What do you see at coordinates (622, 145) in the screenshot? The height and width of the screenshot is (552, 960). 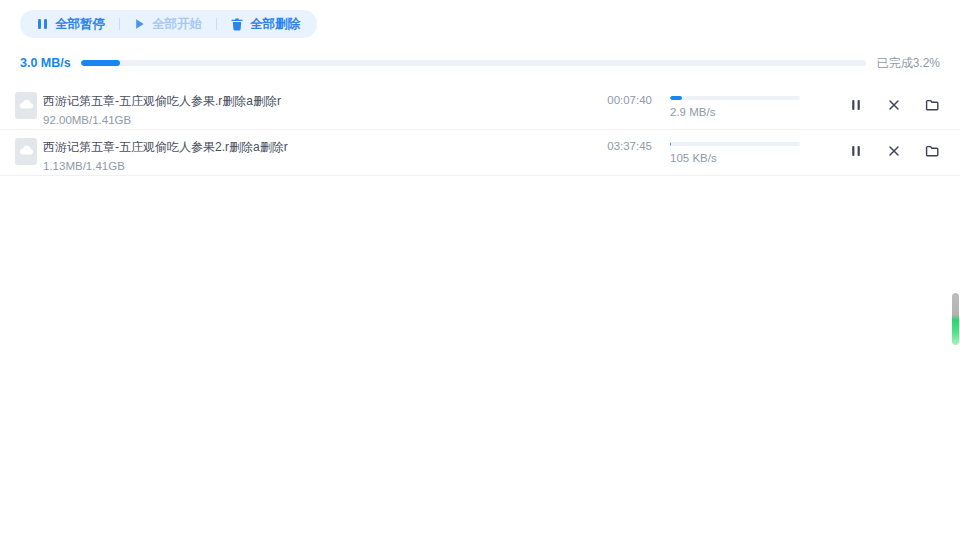 I see `time-remaining: 03:37:45` at bounding box center [622, 145].